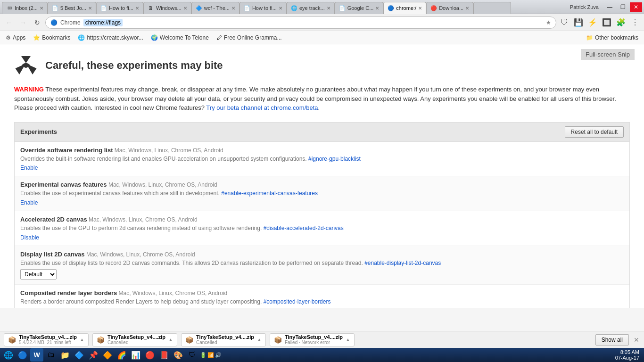 The height and width of the screenshot is (362, 644). What do you see at coordinates (72, 8) in the screenshot?
I see `tab-tab2: 📄5 Best Jo...✕` at bounding box center [72, 8].